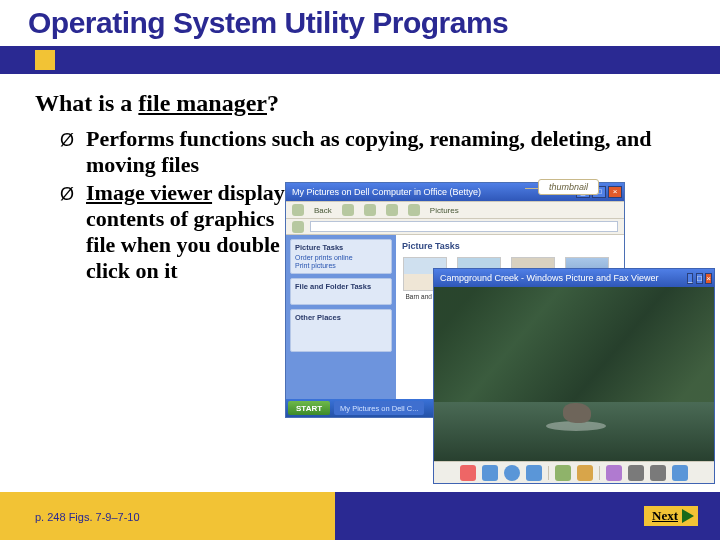 This screenshot has width=720, height=540. Describe the element at coordinates (298, 227) in the screenshot. I see `addr-icon` at that location.